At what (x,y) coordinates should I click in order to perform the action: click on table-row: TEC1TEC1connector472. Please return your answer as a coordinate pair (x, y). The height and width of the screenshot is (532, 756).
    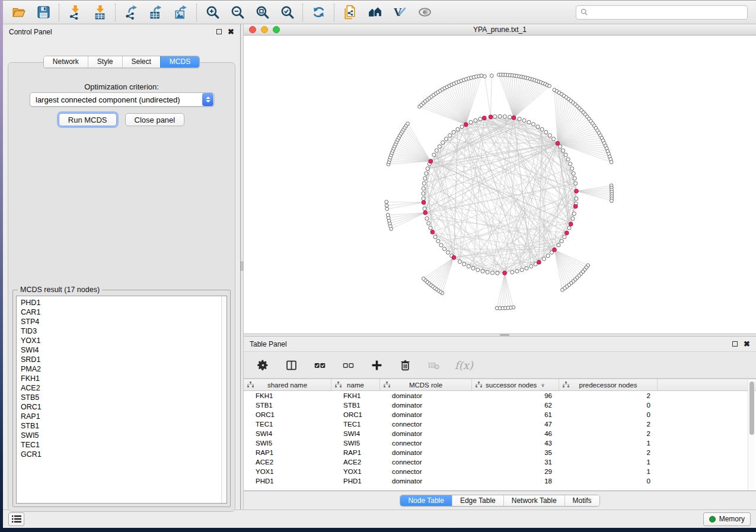
    Looking at the image, I should click on (500, 424).